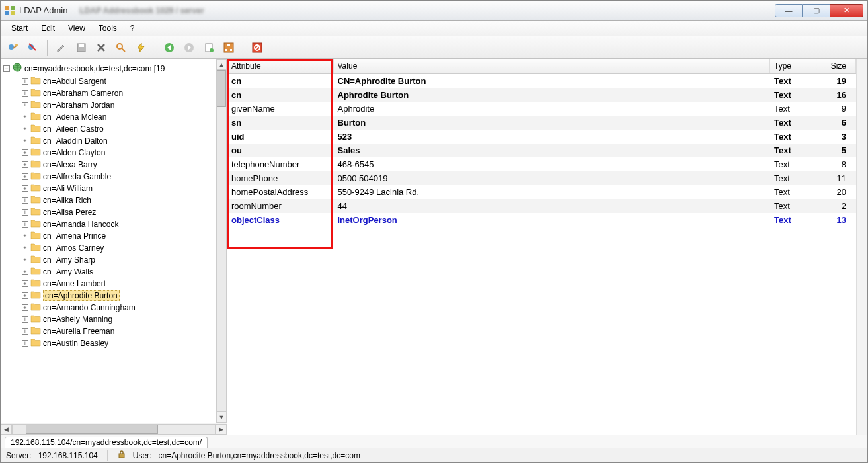 The height and width of the screenshot is (463, 868). Describe the element at coordinates (189, 48) in the screenshot. I see `forward-icon` at that location.